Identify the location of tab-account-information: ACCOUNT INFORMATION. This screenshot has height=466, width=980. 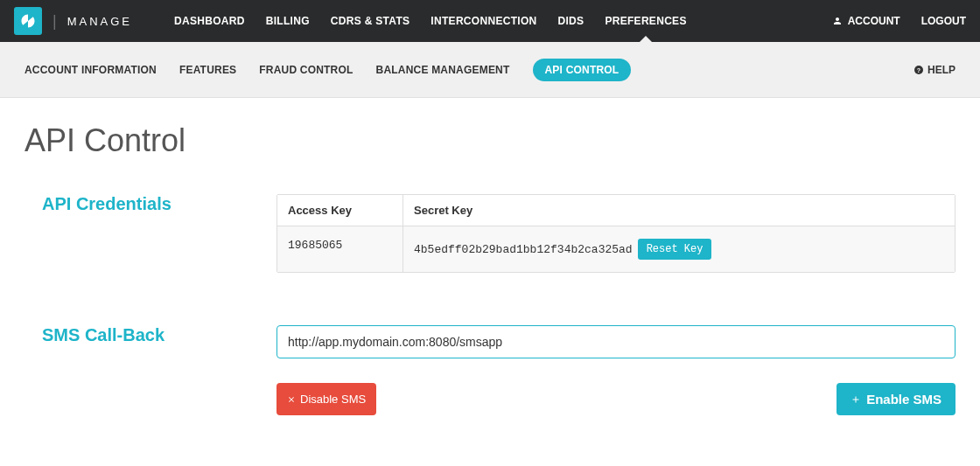
(91, 70).